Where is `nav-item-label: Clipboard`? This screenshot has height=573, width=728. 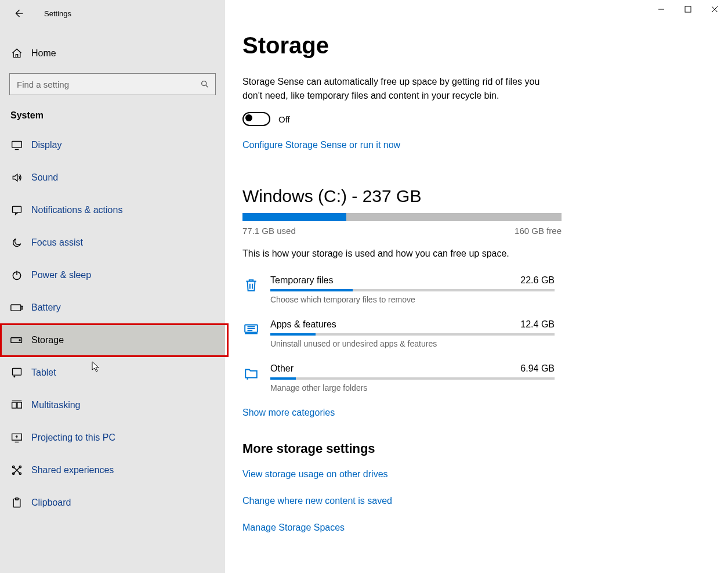
nav-item-label: Clipboard is located at coordinates (51, 503).